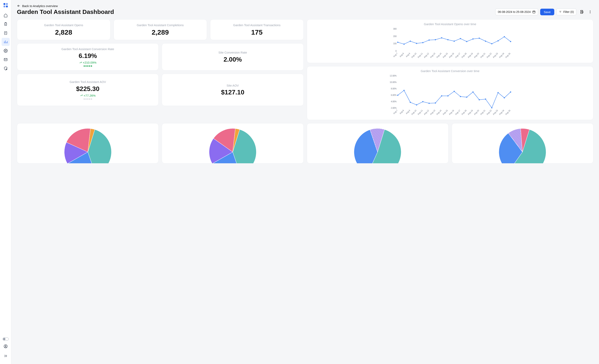  I want to click on sidebar-item-analytics, so click(6, 42).